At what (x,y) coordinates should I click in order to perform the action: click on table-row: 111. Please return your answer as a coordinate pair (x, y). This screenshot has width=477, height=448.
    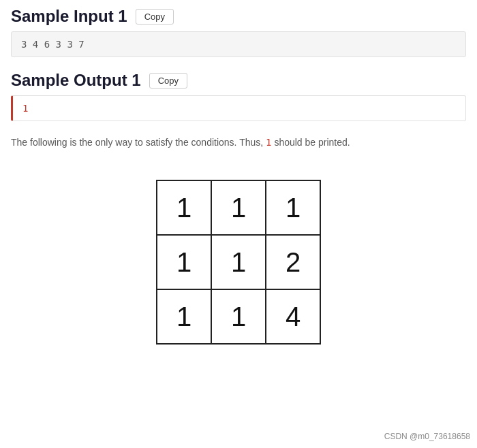
    Looking at the image, I should click on (238, 208).